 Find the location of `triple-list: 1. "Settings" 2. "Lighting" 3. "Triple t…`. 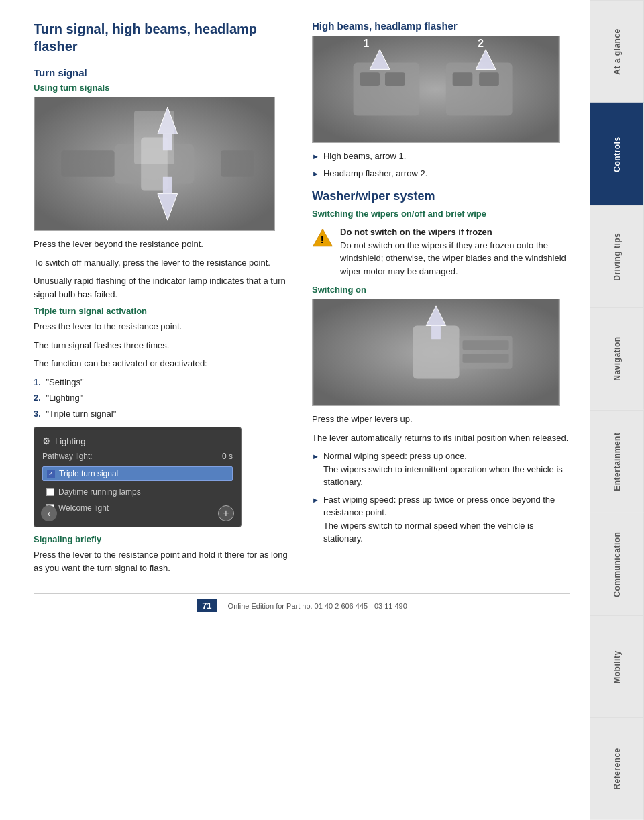

triple-list: 1. "Settings" 2. "Lighting" 3. "Triple t… is located at coordinates (162, 399).